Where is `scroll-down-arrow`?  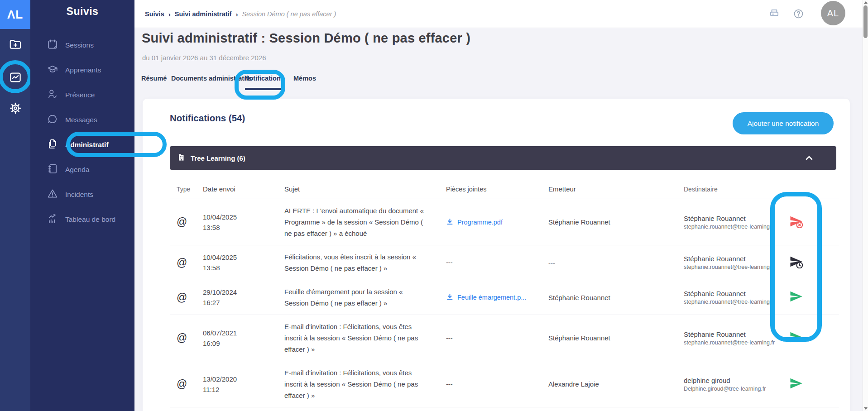 scroll-down-arrow is located at coordinates (866, 408).